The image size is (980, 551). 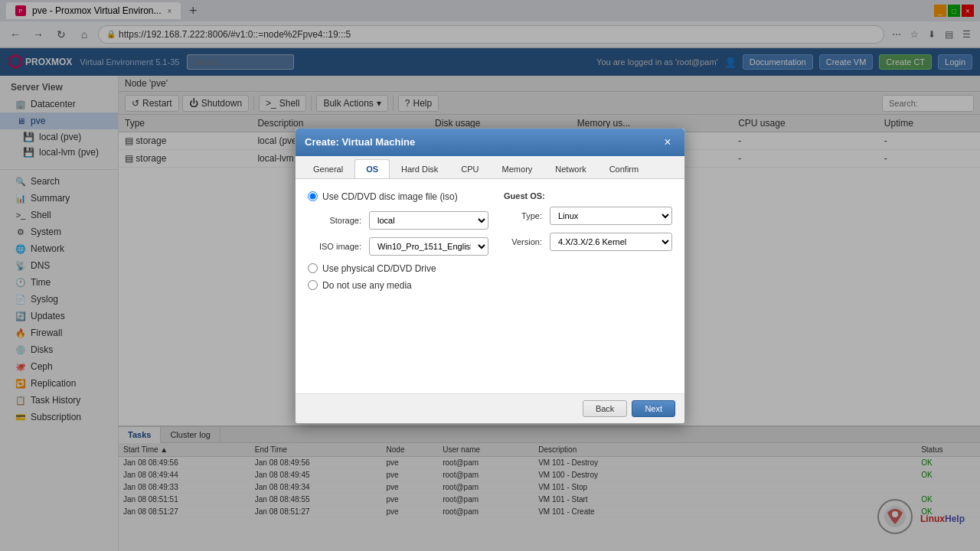 What do you see at coordinates (372, 168) in the screenshot?
I see `tab-os: OS` at bounding box center [372, 168].